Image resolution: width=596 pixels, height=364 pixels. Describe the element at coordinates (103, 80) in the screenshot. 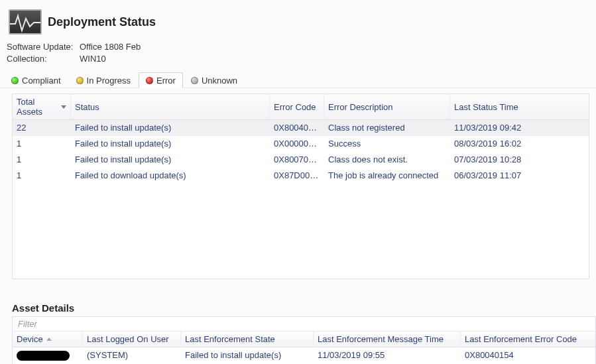

I see `tab-in-progress: In Progress` at that location.